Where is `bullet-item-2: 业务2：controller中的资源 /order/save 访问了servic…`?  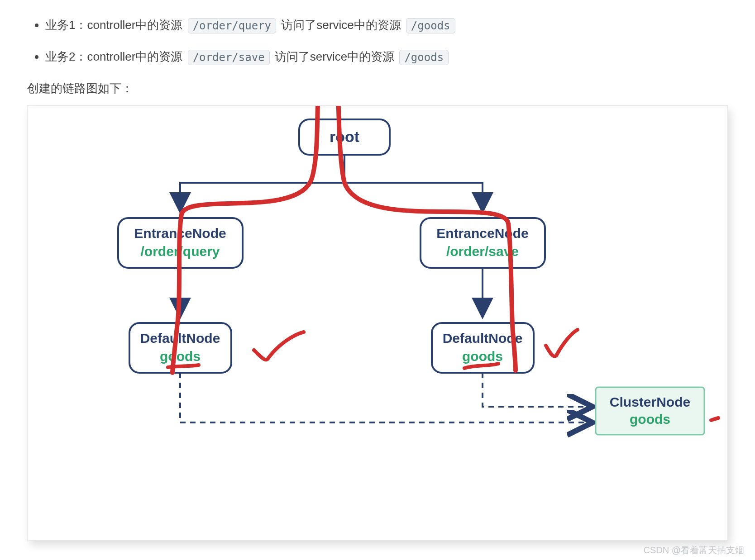
bullet-item-2: 业务2：controller中的资源 /order/save 访问了servic… is located at coordinates (393, 57).